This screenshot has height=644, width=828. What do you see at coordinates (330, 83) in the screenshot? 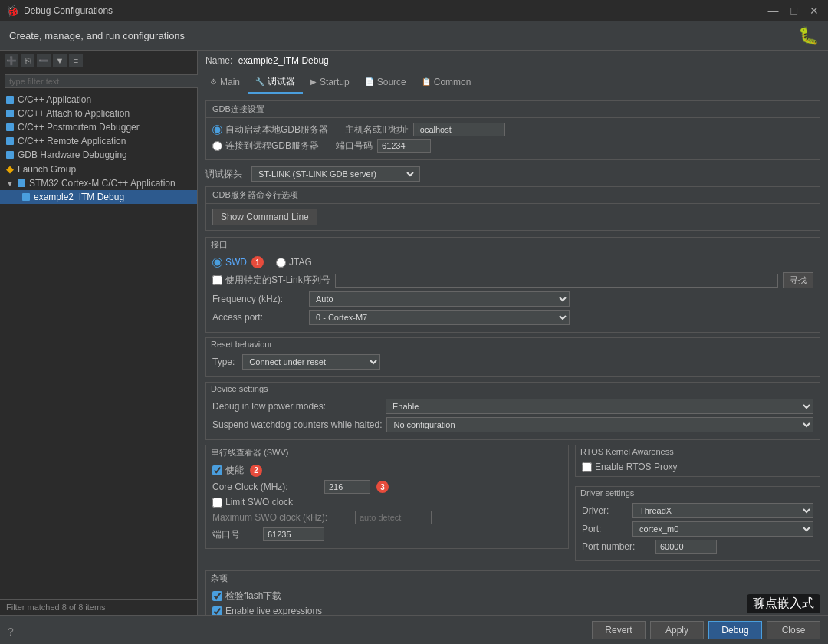
I see `tab-startup: ▶ Startup` at bounding box center [330, 83].